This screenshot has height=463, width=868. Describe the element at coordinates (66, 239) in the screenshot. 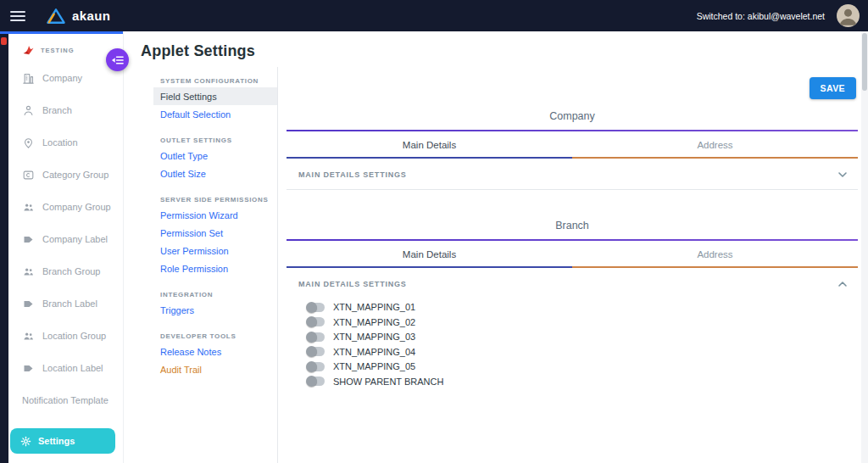

I see `sidebar-item-company-label: Company Label` at that location.